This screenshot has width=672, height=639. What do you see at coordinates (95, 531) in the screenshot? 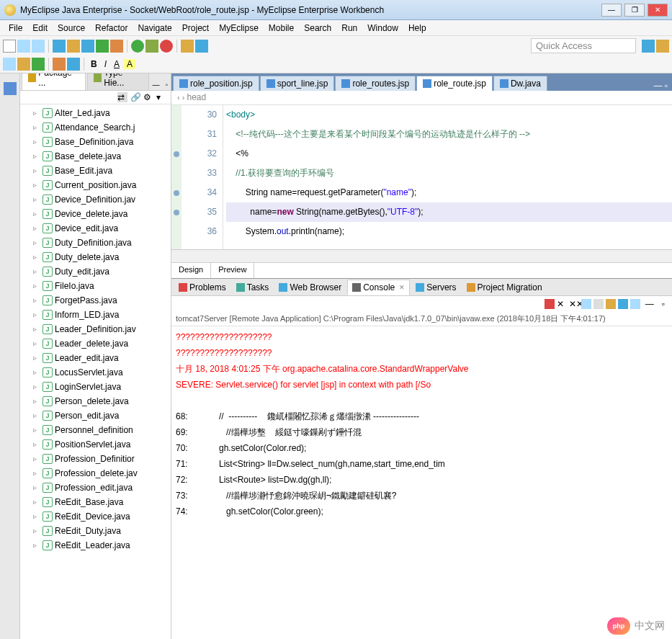
I see `tree-item: ▹JReEdit_Duty.java` at bounding box center [95, 531].